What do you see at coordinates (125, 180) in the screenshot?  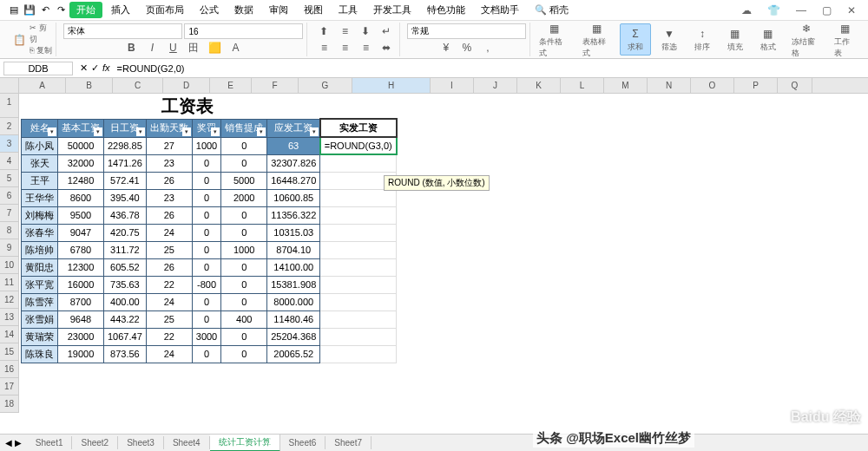 I see `cell: 572.41` at bounding box center [125, 180].